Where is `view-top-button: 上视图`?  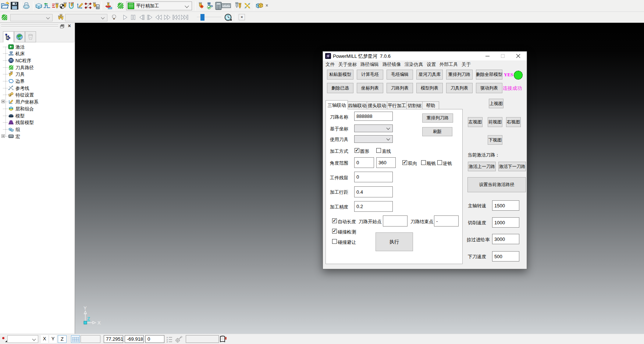 view-top-button: 上视图 is located at coordinates (496, 103).